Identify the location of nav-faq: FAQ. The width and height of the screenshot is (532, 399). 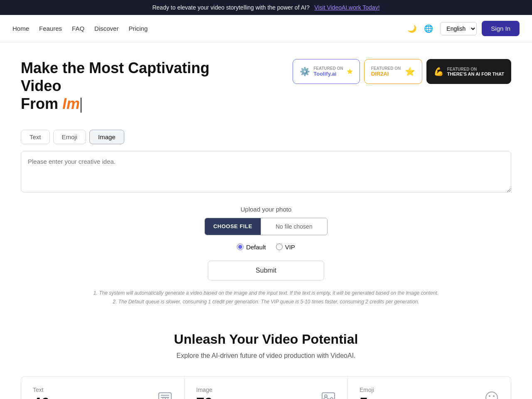
(78, 28).